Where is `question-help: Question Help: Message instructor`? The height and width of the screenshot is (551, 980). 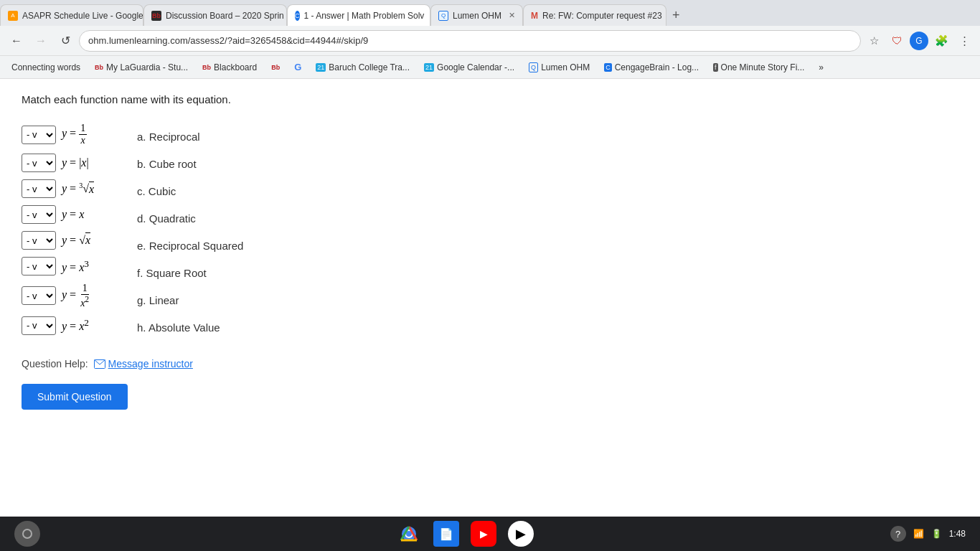
question-help: Question Help: Message instructor is located at coordinates (490, 364).